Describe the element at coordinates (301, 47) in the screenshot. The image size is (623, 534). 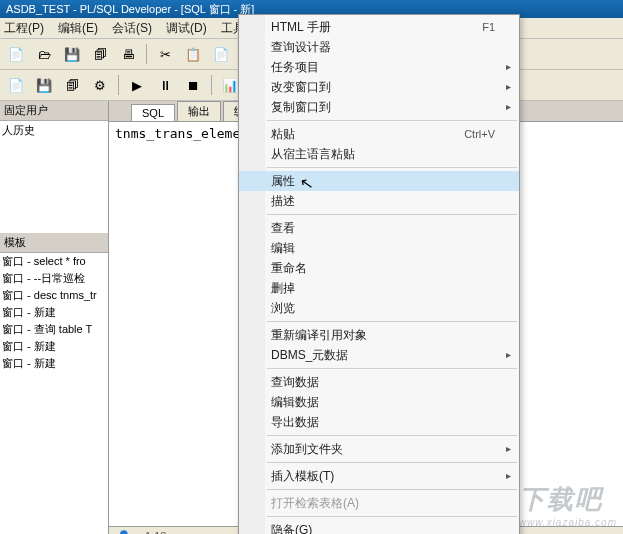
I see `menu-item-label: 查询设计器` at that location.